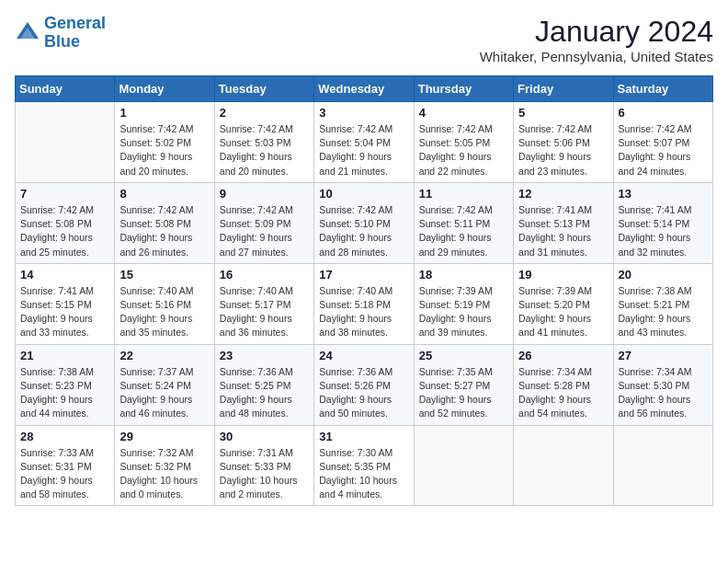  I want to click on calendar-cell: 20Sunrise: 7:38 AM Sunset: 5:21 PM Dayli…, so click(663, 304).